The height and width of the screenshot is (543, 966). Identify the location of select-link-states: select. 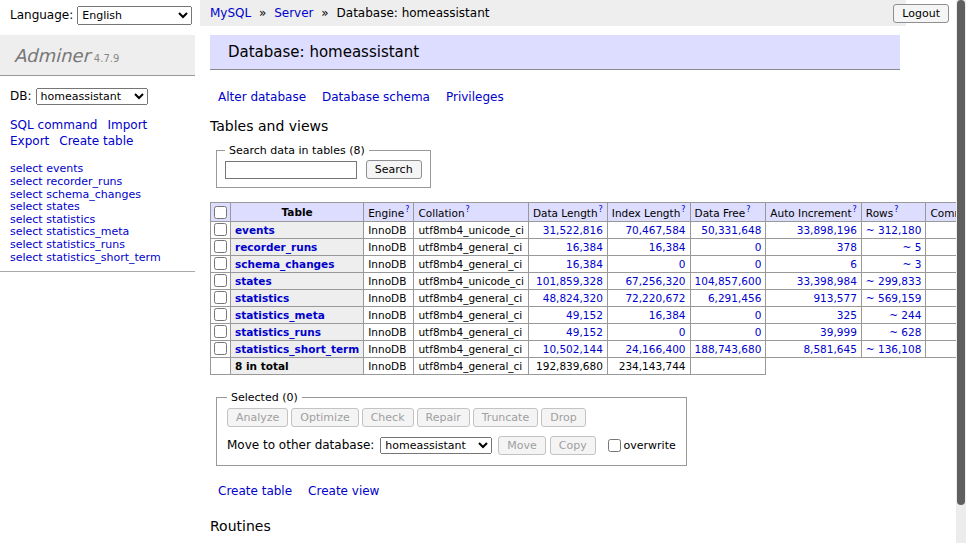
(26, 206).